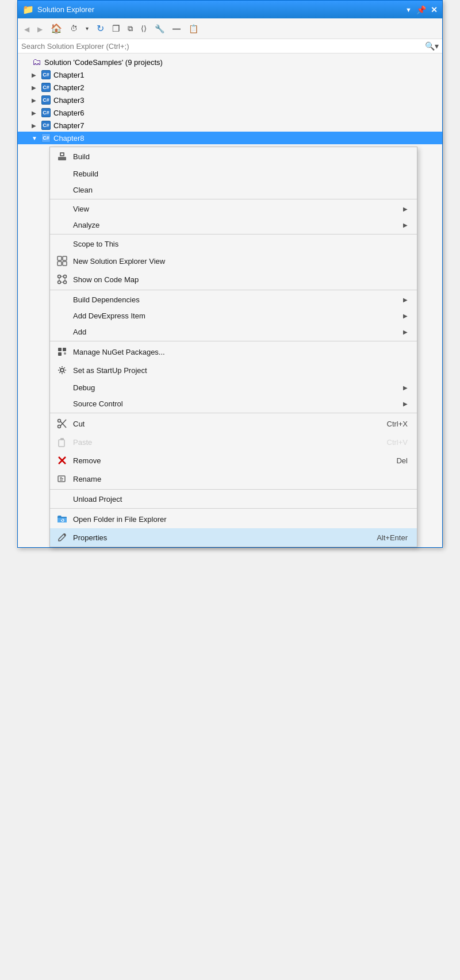 This screenshot has width=460, height=980. What do you see at coordinates (233, 279) in the screenshot?
I see `menu-item-show-on-code-map: Show on Code Map` at bounding box center [233, 279].